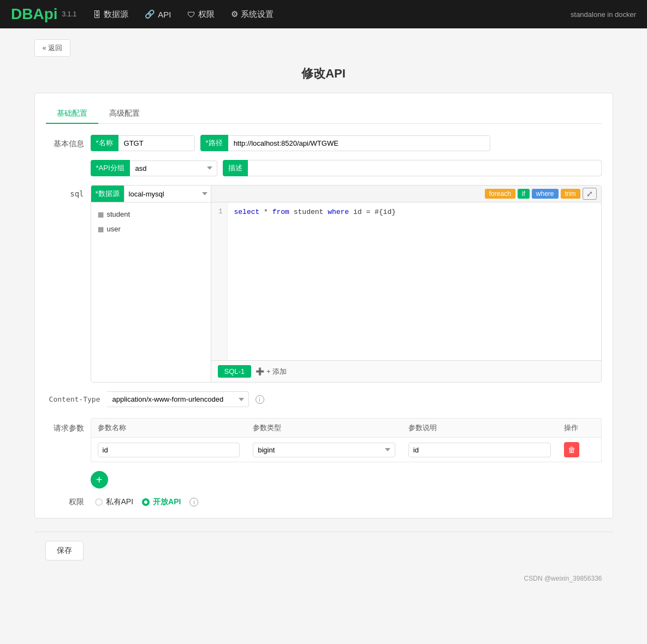 The height and width of the screenshot is (644, 647). Describe the element at coordinates (324, 440) in the screenshot. I see `params-row: 请求参数 参数名称 参数类型 参数说明 操作 bigint` at that location.